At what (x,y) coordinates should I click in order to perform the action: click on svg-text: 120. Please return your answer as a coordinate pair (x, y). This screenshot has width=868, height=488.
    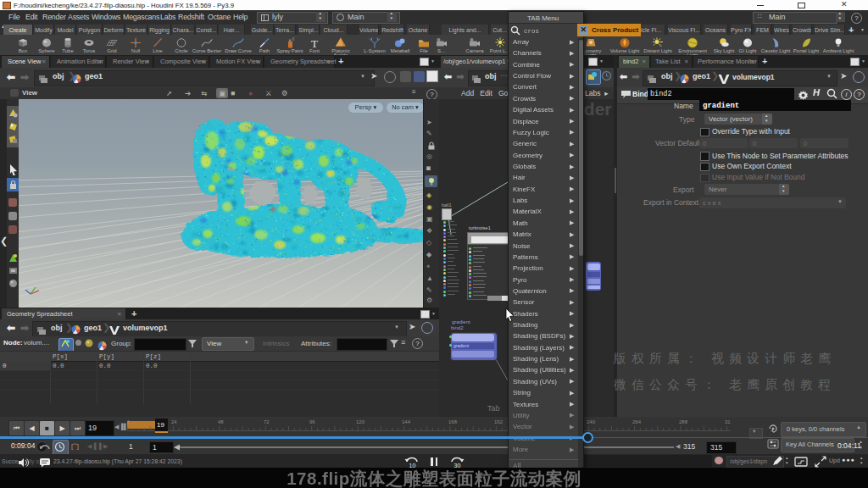
    Looking at the image, I should click on (361, 422).